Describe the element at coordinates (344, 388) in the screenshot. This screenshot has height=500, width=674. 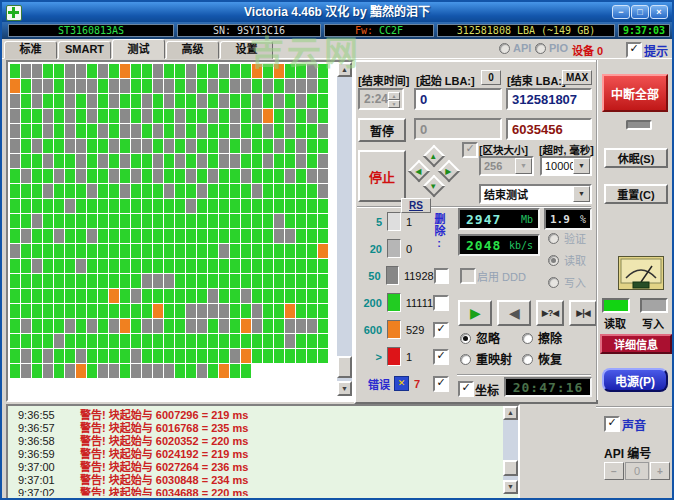
I see `grid-scroll-down-icon: ▼` at that location.